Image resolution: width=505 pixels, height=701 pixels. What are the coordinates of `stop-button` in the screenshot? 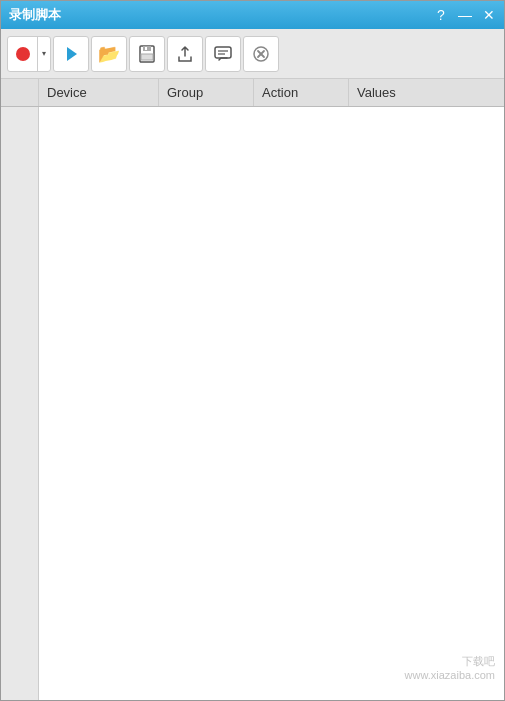 It's located at (261, 54).